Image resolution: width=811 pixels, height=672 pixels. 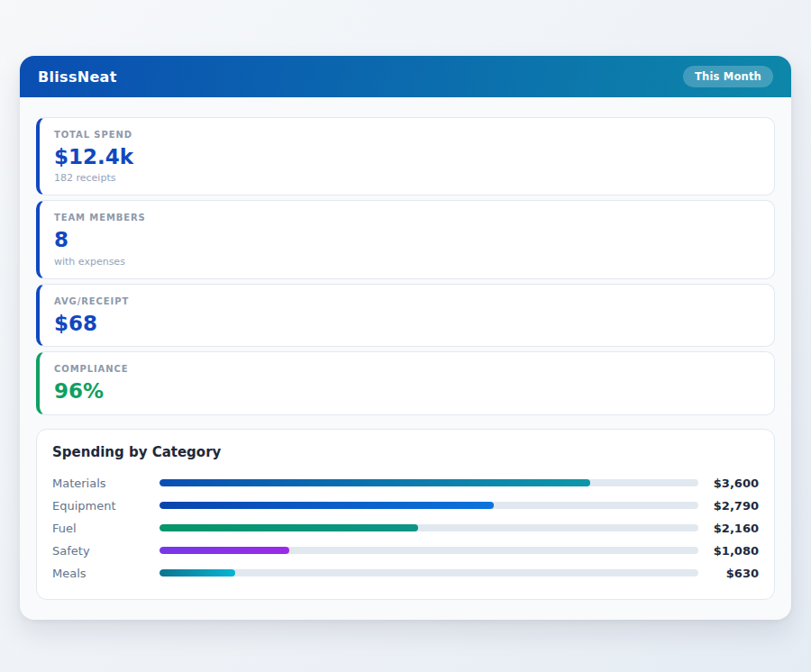 I want to click on category-value: $1,080, so click(x=733, y=551).